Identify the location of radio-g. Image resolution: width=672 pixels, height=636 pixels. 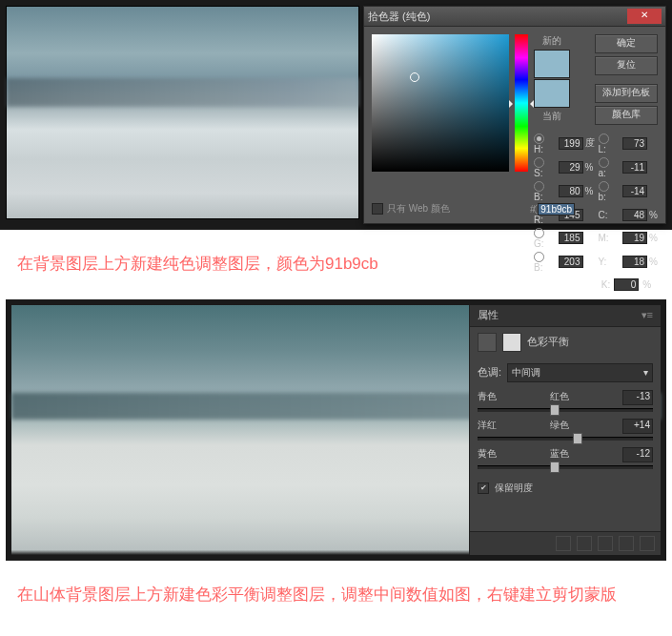
(540, 233).